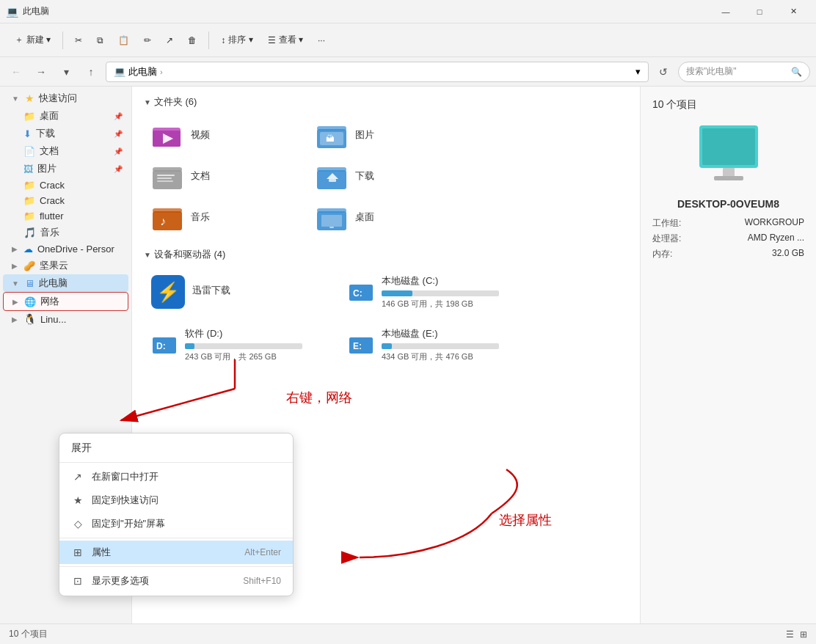 The image size is (816, 644). I want to click on forward-button: →, so click(41, 72).